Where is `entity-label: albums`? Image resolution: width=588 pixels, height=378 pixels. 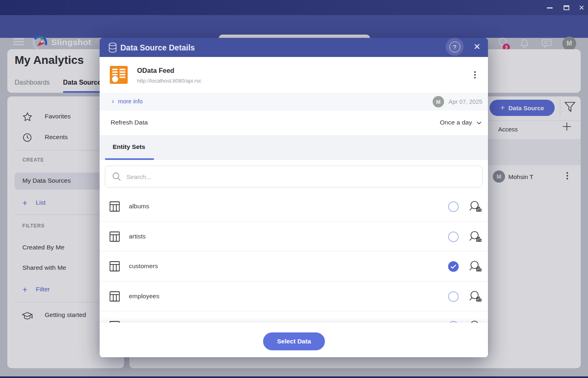
entity-label: albums is located at coordinates (139, 206).